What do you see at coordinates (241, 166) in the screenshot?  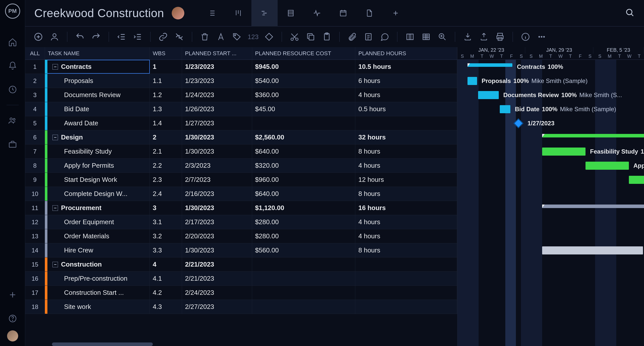 I see `table-row: 8Apply for Permits2.22/3/2023$320.004 ho…` at bounding box center [241, 166].